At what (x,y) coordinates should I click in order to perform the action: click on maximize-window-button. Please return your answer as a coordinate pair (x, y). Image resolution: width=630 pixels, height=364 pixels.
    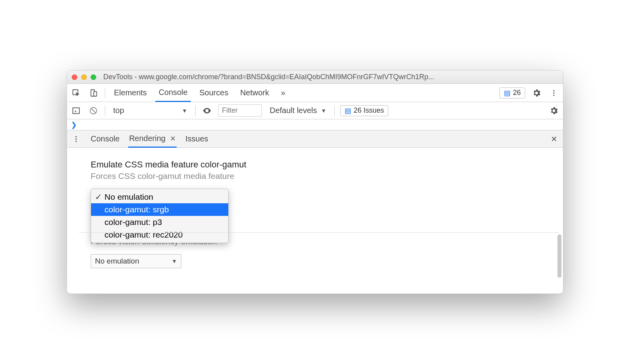
    Looking at the image, I should click on (93, 77).